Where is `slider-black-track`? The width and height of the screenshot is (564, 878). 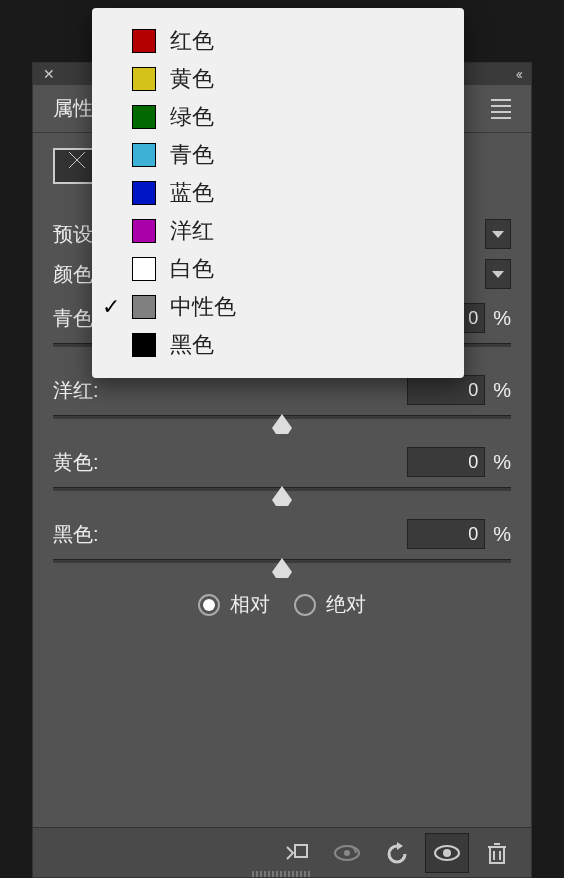
slider-black-track is located at coordinates (282, 561).